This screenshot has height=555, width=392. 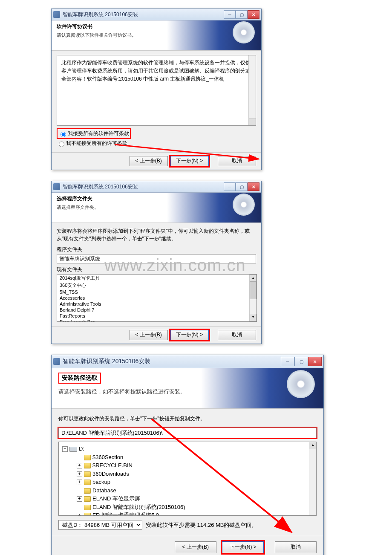 I want to click on folder-input, so click(x=156, y=259).